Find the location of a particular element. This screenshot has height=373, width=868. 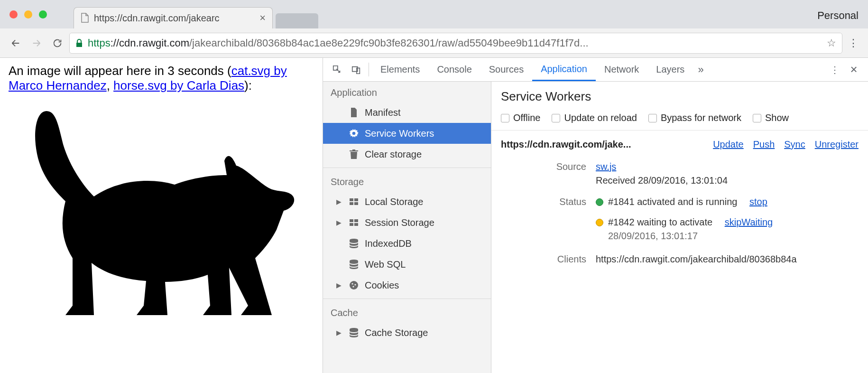

tab-close-button: × is located at coordinates (263, 18).